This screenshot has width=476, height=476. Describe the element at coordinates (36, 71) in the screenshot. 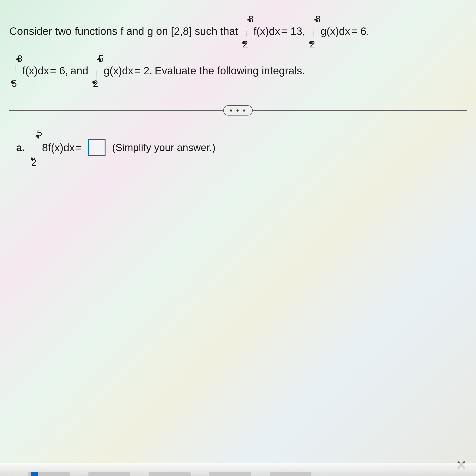

I see `int3-body: f(x)dx` at that location.